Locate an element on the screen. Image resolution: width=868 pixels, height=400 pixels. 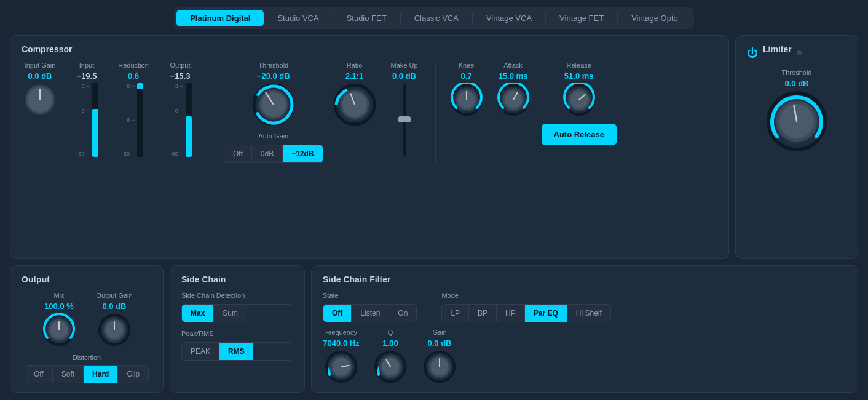
release-label: Release is located at coordinates (579, 65).